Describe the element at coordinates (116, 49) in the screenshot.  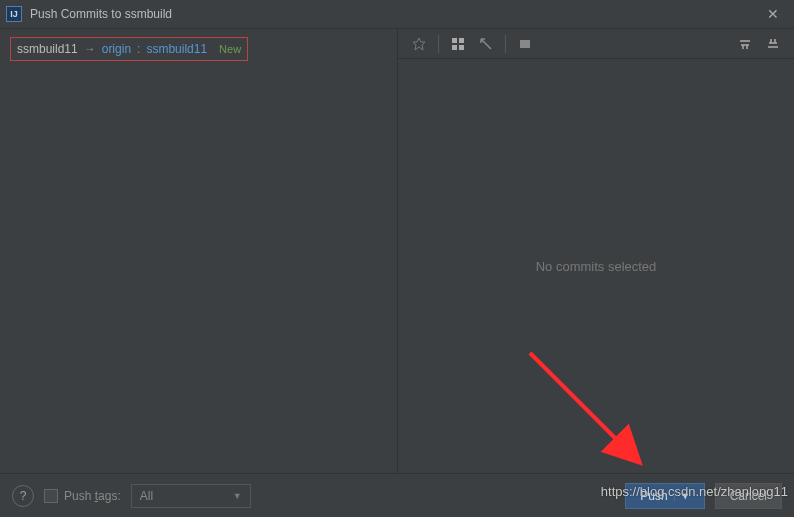
I see `remote-name: origin` at that location.